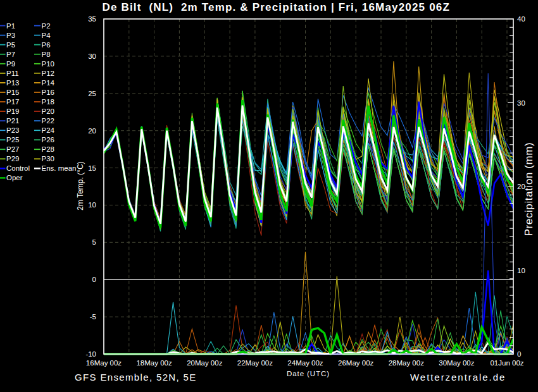 The image size is (538, 392). What do you see at coordinates (93, 317) in the screenshot?
I see `svg-text: -5` at bounding box center [93, 317].